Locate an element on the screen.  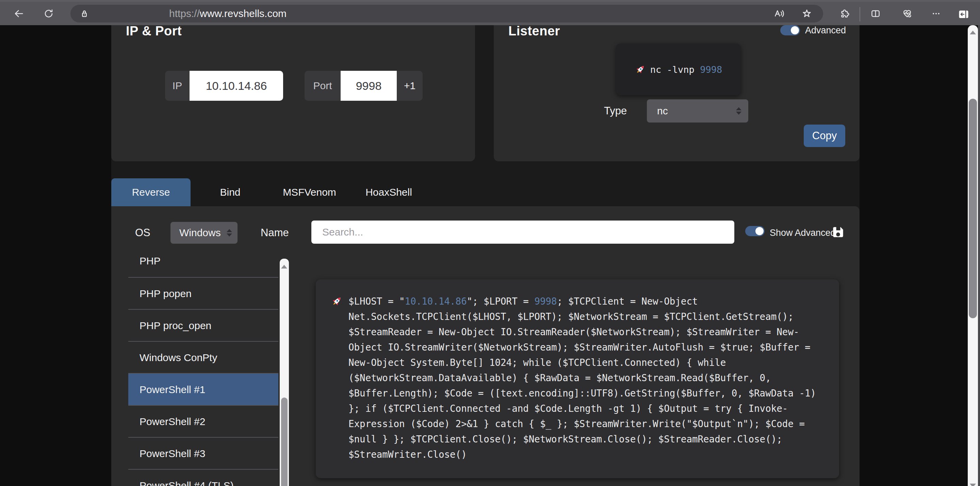
listener-panel: Listener Advanced nc -lvnp 9998 Type nc … is located at coordinates (676, 93).